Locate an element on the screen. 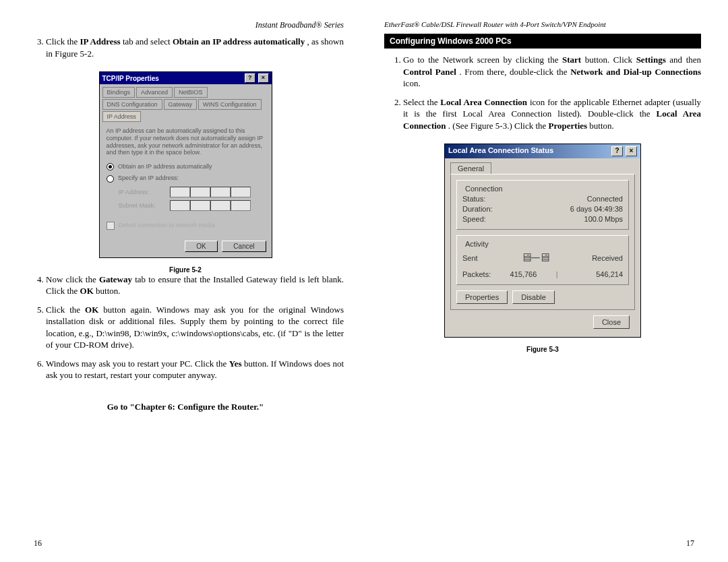 This screenshot has width=728, height=562. step-5: Click the OK button again. Windows may a… is located at coordinates (195, 327).